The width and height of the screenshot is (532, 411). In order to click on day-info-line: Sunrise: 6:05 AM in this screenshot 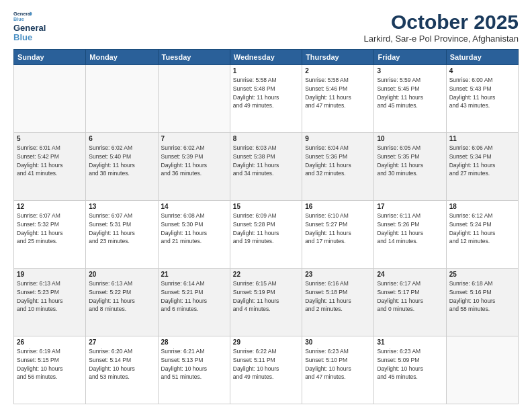, I will do `click(410, 148)`.